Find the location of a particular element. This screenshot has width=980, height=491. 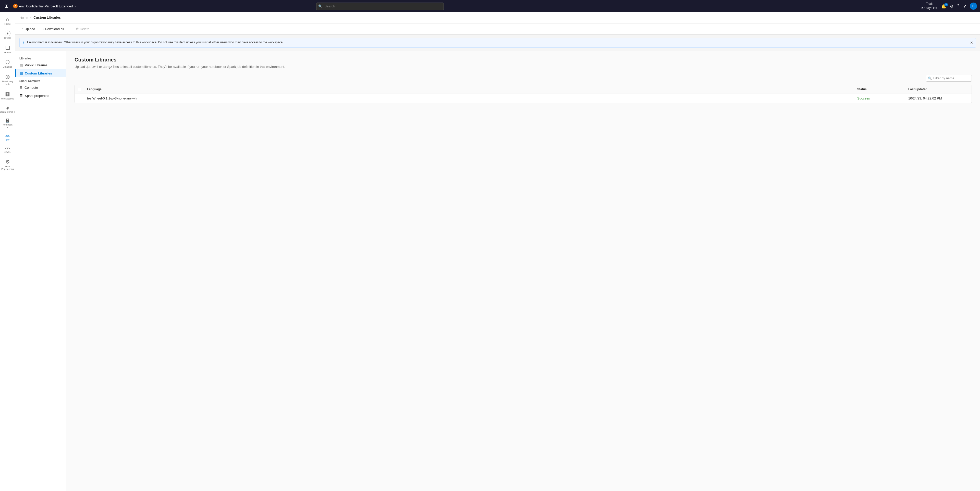

download-all-button: ↓ Download all is located at coordinates (53, 29).